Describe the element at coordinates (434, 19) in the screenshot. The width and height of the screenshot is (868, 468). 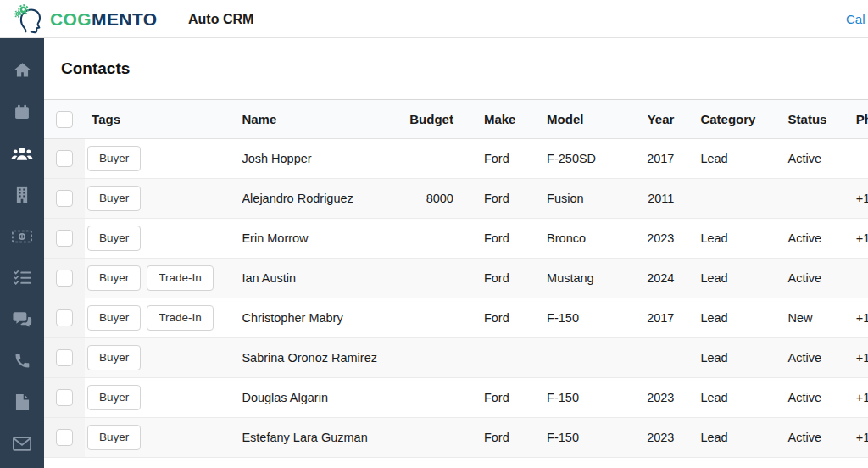
I see `top-bar: COGMENTO Auto CRM Cal` at that location.